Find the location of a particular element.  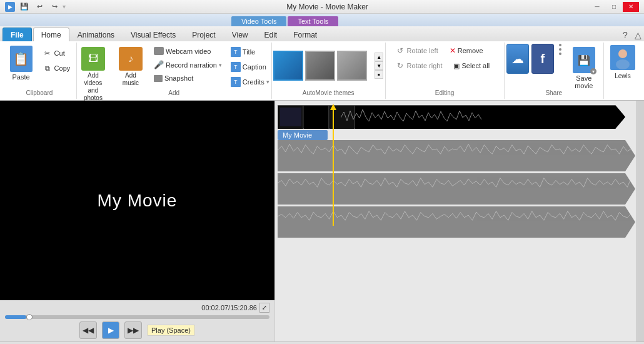

more-share-button is located at coordinates (560, 49).